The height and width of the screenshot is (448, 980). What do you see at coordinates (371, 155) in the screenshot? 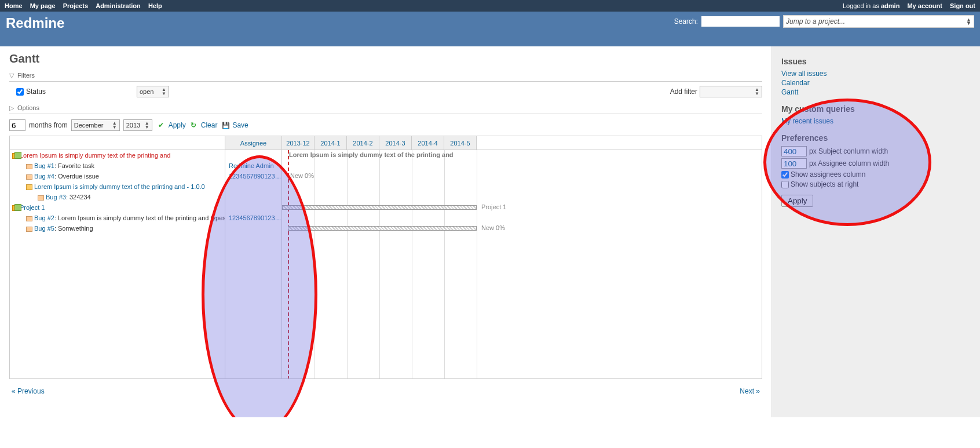
I see `timeline-project-label: Lorem Ipsum is simply dummy text of the …` at bounding box center [371, 155].